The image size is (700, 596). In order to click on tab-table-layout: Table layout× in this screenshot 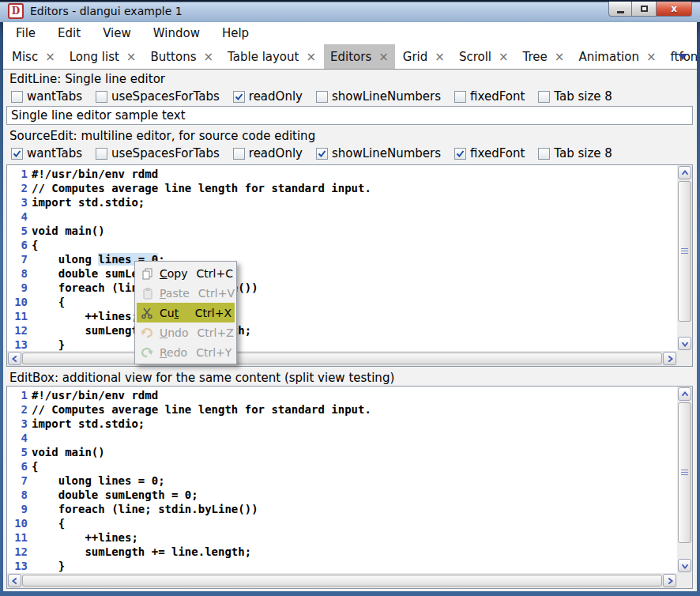, I will do `click(272, 57)`.